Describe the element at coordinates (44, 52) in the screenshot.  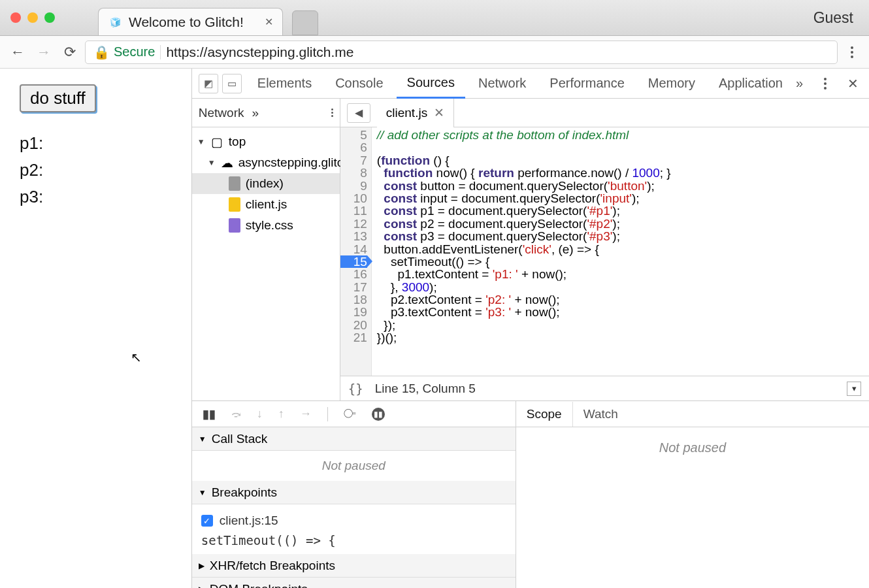
I see `forward-button: →` at that location.